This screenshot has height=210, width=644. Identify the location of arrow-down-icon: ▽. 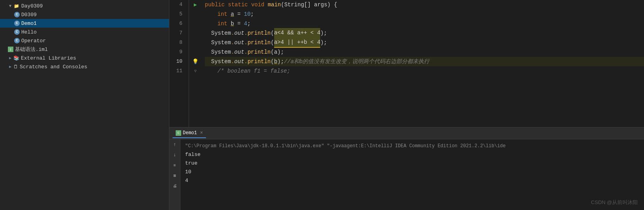
(195, 71).